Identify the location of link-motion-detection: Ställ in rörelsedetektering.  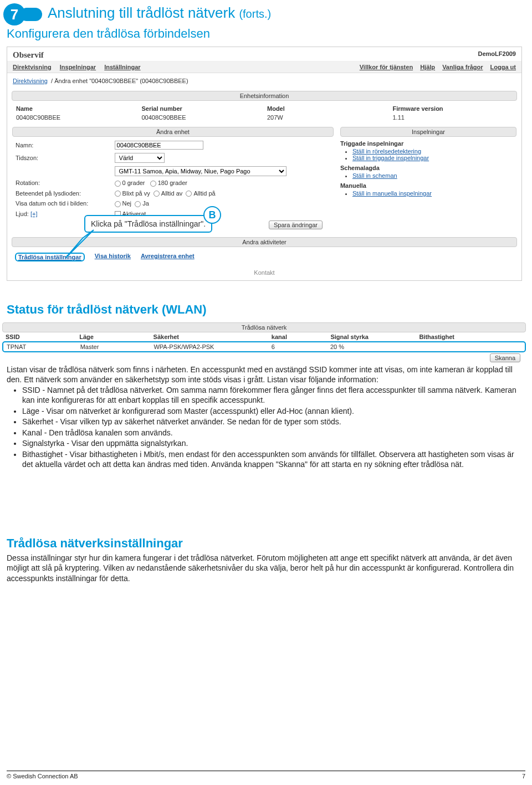
(387, 151).